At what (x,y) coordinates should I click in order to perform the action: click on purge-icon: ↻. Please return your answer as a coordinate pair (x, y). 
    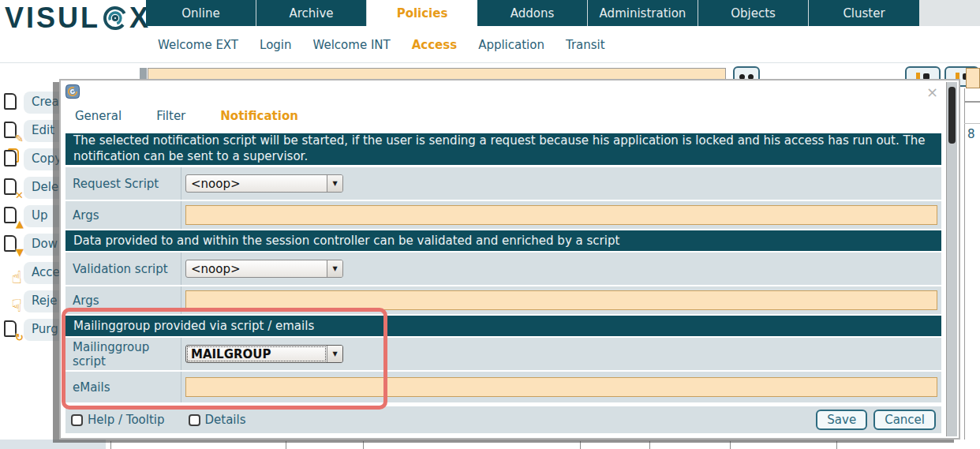
    Looking at the image, I should click on (12, 330).